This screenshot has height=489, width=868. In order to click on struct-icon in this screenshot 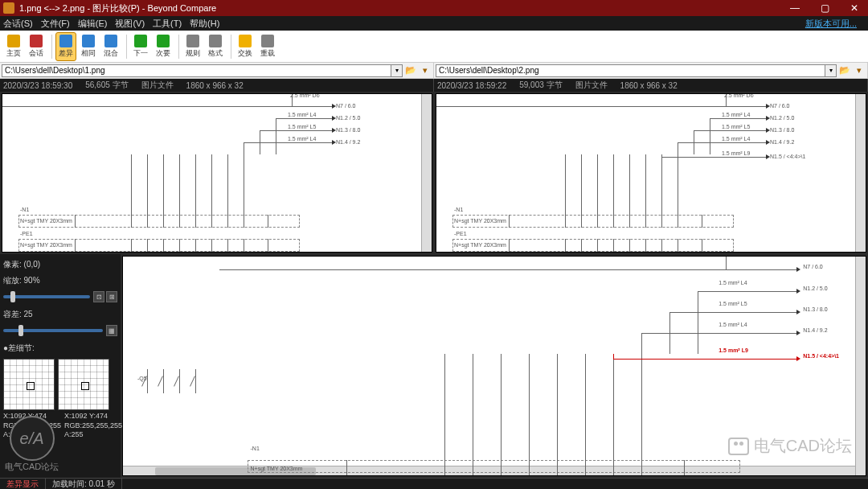, I will do `click(111, 41)`.